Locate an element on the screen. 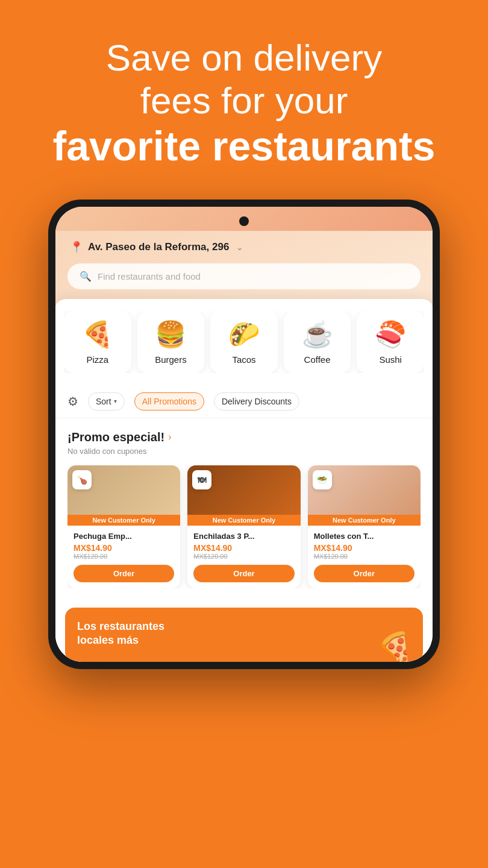 The image size is (488, 868). search-input: Find restaurants and food is located at coordinates (149, 276).